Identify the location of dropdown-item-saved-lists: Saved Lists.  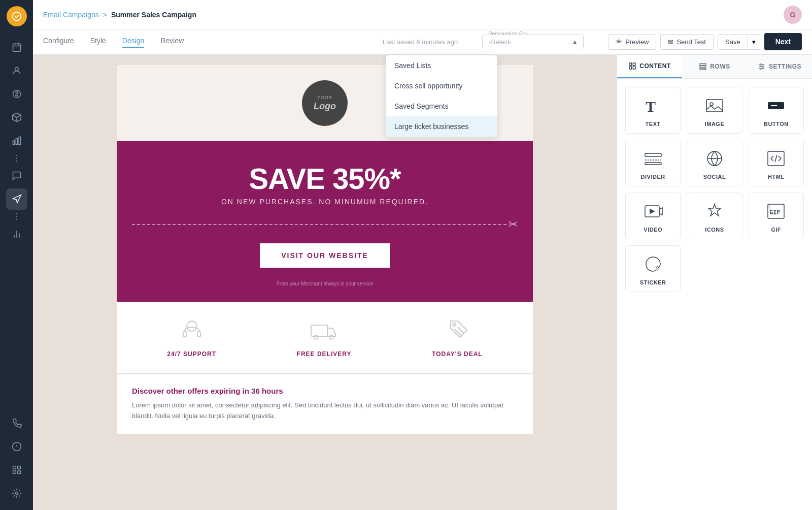
(442, 66).